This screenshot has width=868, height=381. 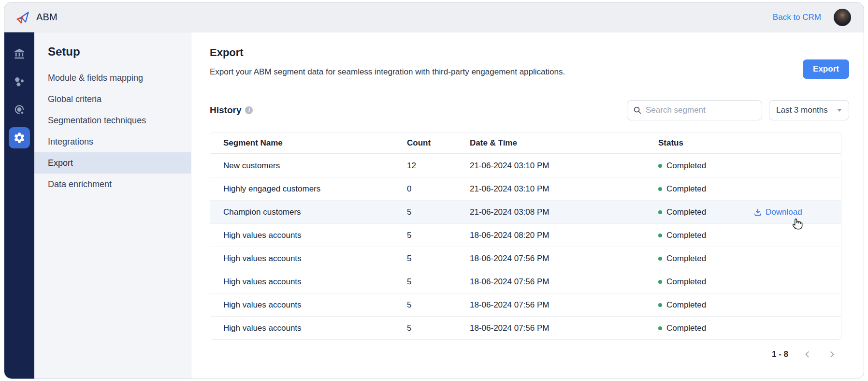 What do you see at coordinates (438, 143) in the screenshot?
I see `col-count: Count` at bounding box center [438, 143].